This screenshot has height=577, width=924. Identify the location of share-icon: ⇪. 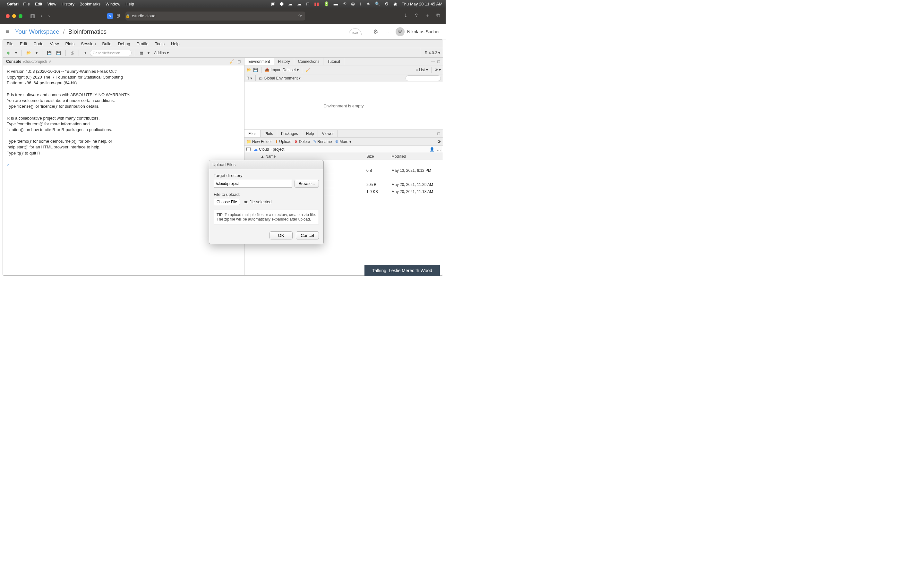
(416, 16).